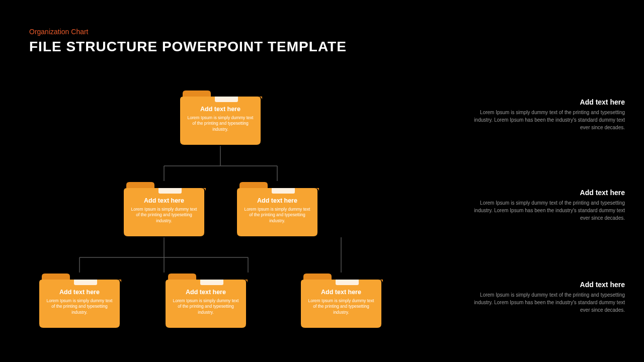 The height and width of the screenshot is (362, 644). What do you see at coordinates (188, 47) in the screenshot?
I see `slide-title: FILE STRUCTURE POWERPOINT TEMPLATE` at bounding box center [188, 47].